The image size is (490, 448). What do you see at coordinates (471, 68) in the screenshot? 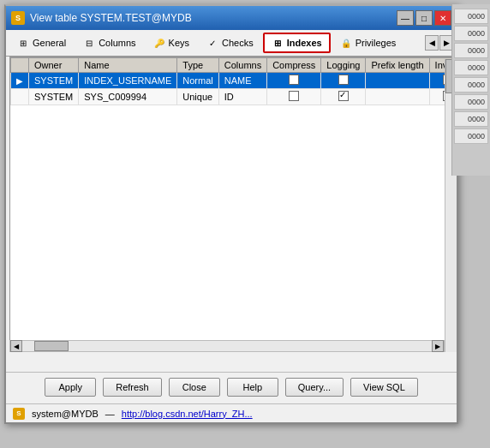
I see `side-item-4: 0000` at bounding box center [471, 68].